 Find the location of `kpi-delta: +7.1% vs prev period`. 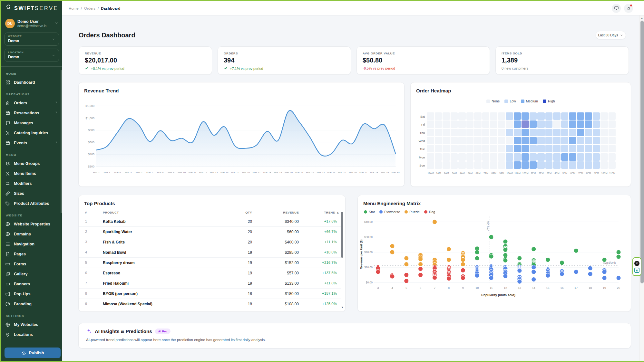

kpi-delta: +7.1% vs prev period is located at coordinates (284, 68).